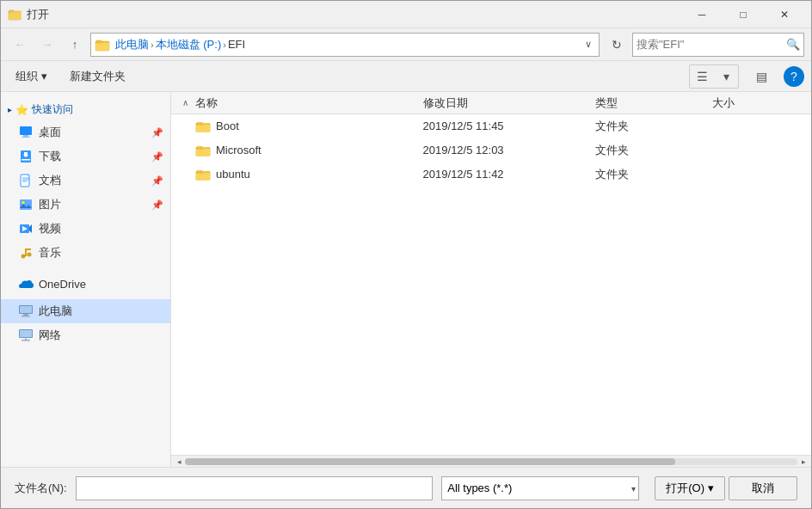  What do you see at coordinates (86, 335) in the screenshot?
I see `sidebar-item-network: 网络` at bounding box center [86, 335].